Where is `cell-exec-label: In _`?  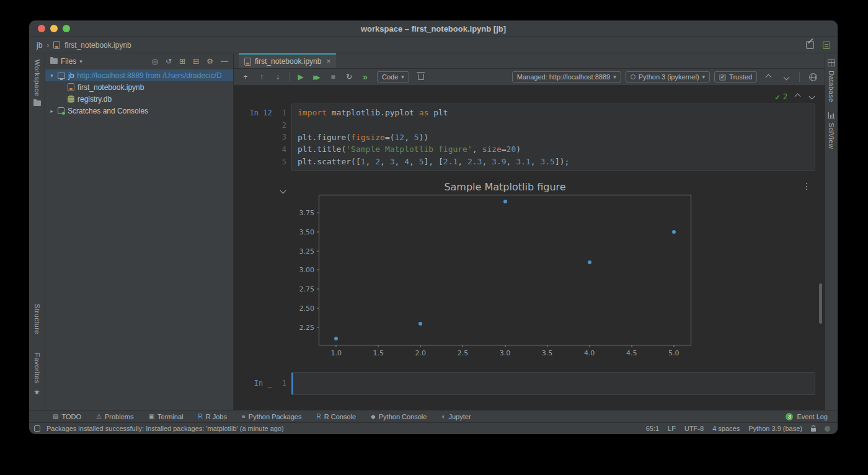
cell-exec-label: In _ is located at coordinates (263, 383).